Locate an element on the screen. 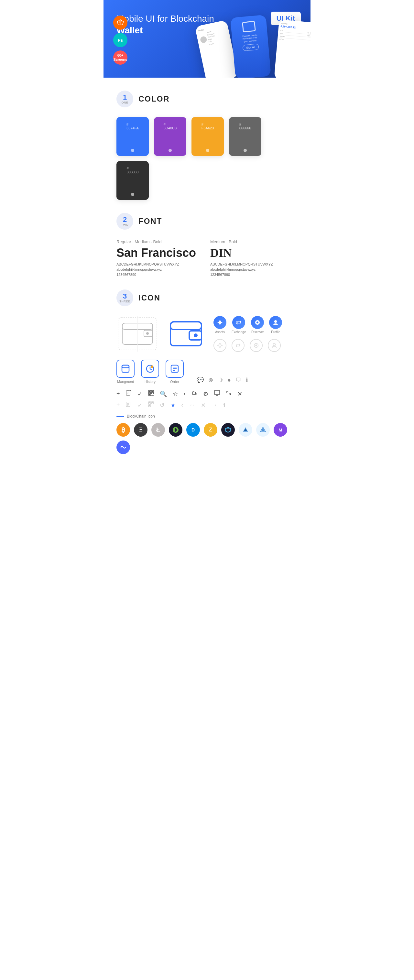 The height and width of the screenshot is (980, 414). assets-icon-svg is located at coordinates (220, 323).